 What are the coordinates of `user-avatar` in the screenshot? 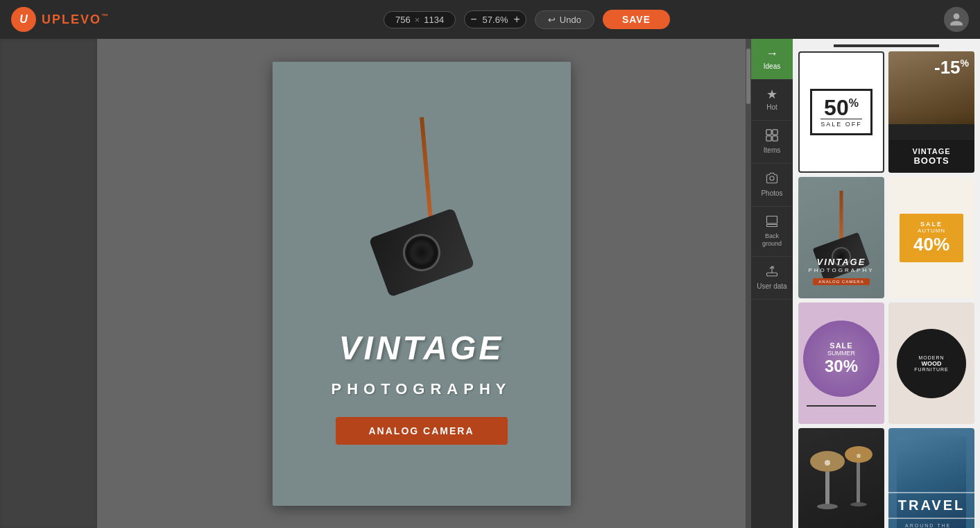 It's located at (956, 19).